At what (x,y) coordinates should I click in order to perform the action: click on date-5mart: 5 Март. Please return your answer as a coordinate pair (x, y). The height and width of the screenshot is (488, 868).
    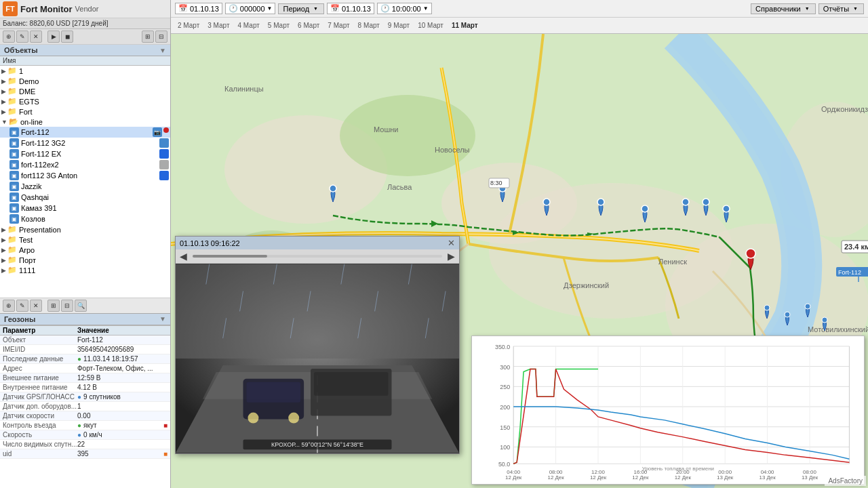
    Looking at the image, I should click on (279, 26).